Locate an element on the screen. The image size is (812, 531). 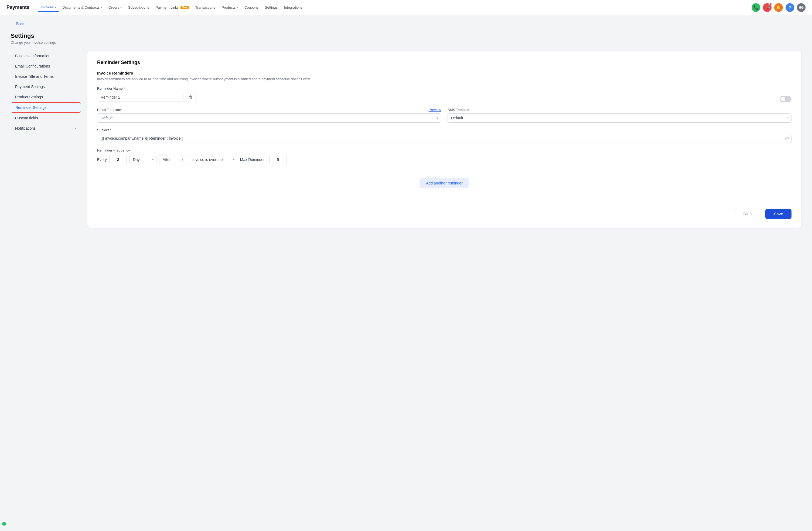
nav-left: Payments Invoices ▾ Documents & Contract… is located at coordinates (156, 8).